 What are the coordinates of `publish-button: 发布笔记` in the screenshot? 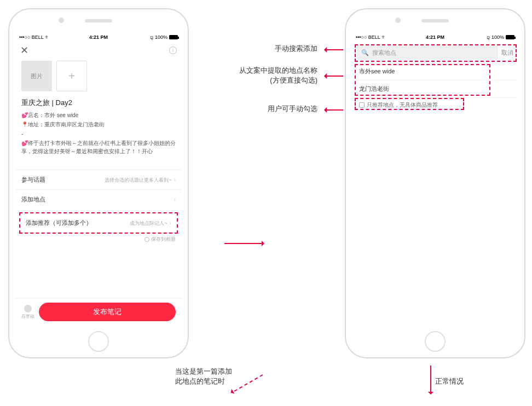 It's located at (107, 312).